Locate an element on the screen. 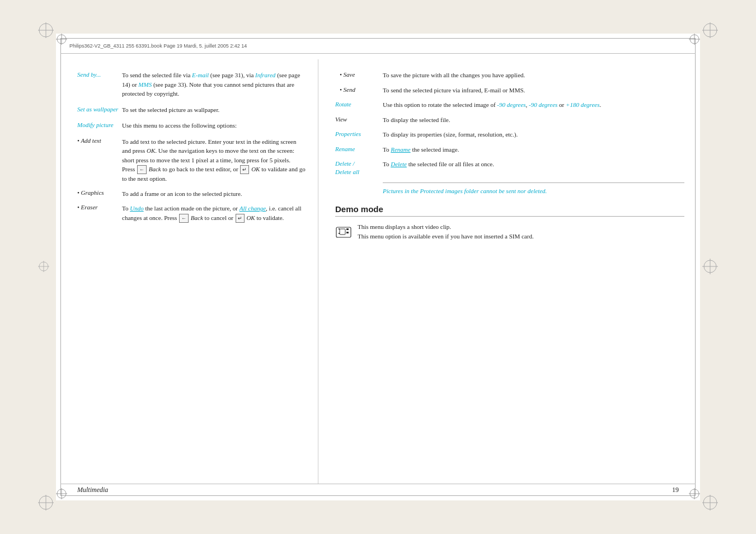 This screenshot has width=756, height=534. reg-mark-tl-outer is located at coordinates (46, 31).